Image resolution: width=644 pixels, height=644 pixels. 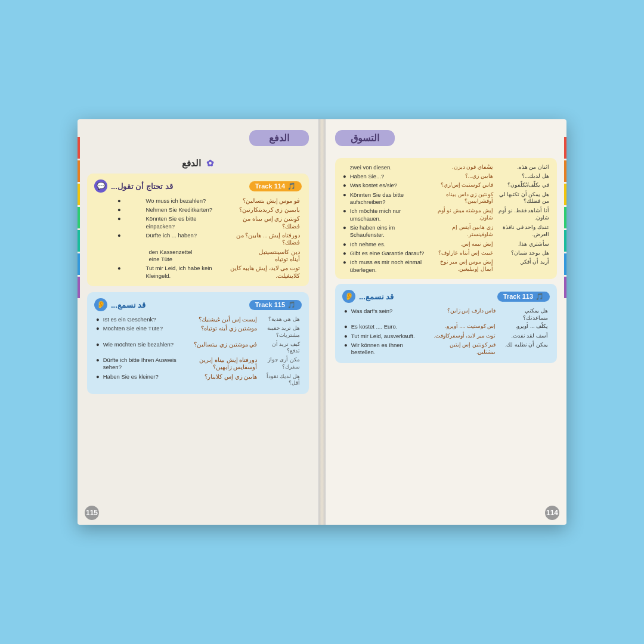 What do you see at coordinates (279, 138) in the screenshot?
I see `left-page-header: الدفع` at bounding box center [279, 138].